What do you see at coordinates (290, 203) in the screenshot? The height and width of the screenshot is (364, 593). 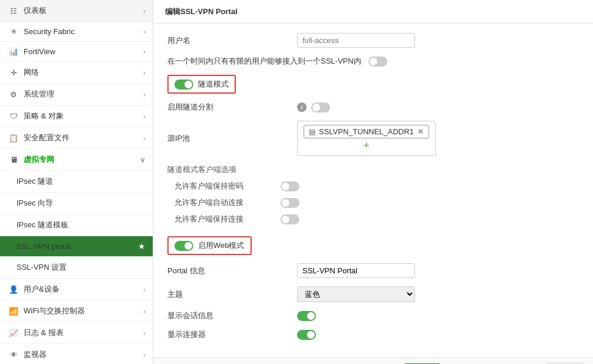 I see `allow-auto-connect-toggle` at bounding box center [290, 203].